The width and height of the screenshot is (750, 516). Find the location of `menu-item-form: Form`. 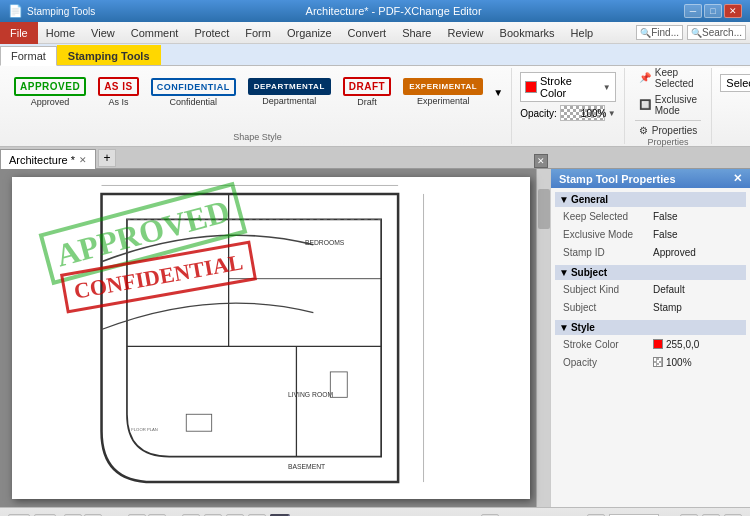

menu-item-form: Form is located at coordinates (258, 33).